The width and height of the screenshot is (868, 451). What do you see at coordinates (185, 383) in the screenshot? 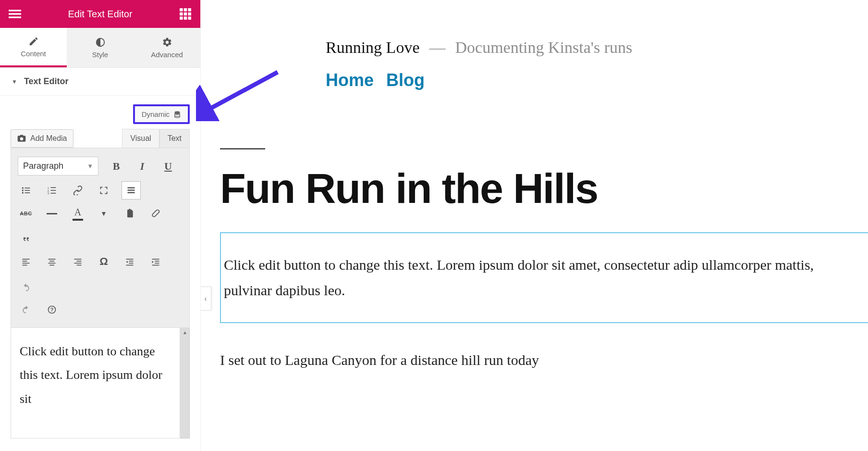
I see `editor-scrollbar: ▴` at bounding box center [185, 383].